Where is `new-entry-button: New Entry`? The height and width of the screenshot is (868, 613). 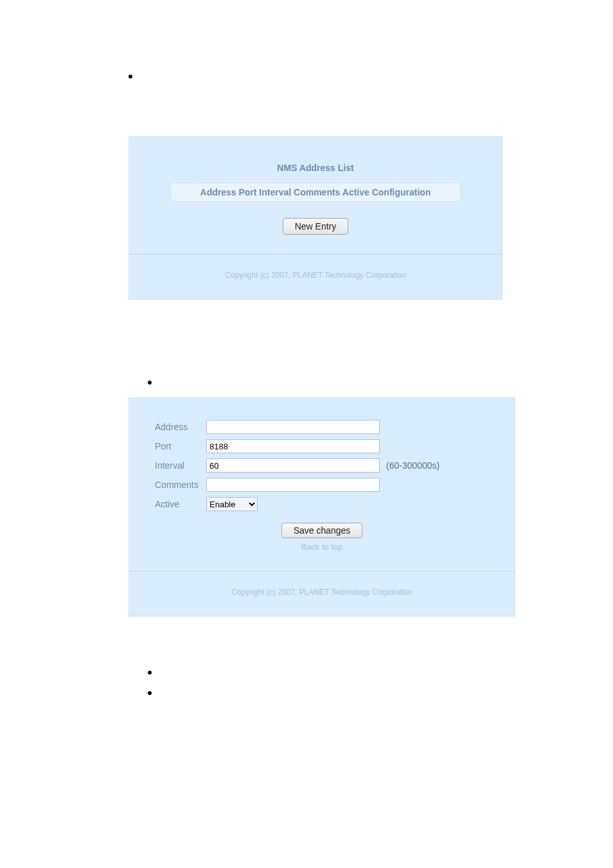
new-entry-button: New Entry is located at coordinates (316, 226).